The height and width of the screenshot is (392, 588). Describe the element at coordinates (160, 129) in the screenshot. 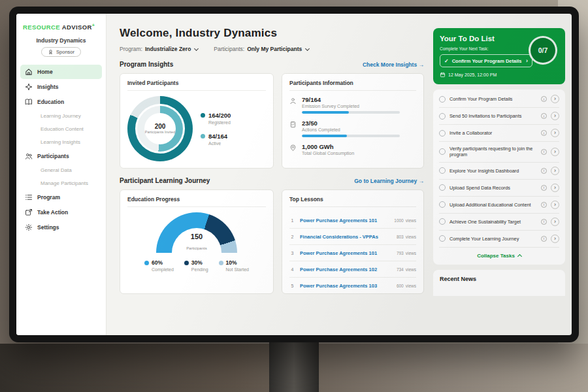

I see `donut-center-label: 200 Participants Invited` at that location.